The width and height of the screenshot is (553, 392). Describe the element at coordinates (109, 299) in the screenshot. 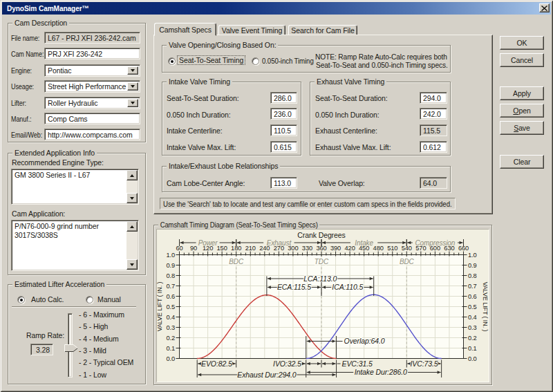

I see `manual-label: Manual` at that location.